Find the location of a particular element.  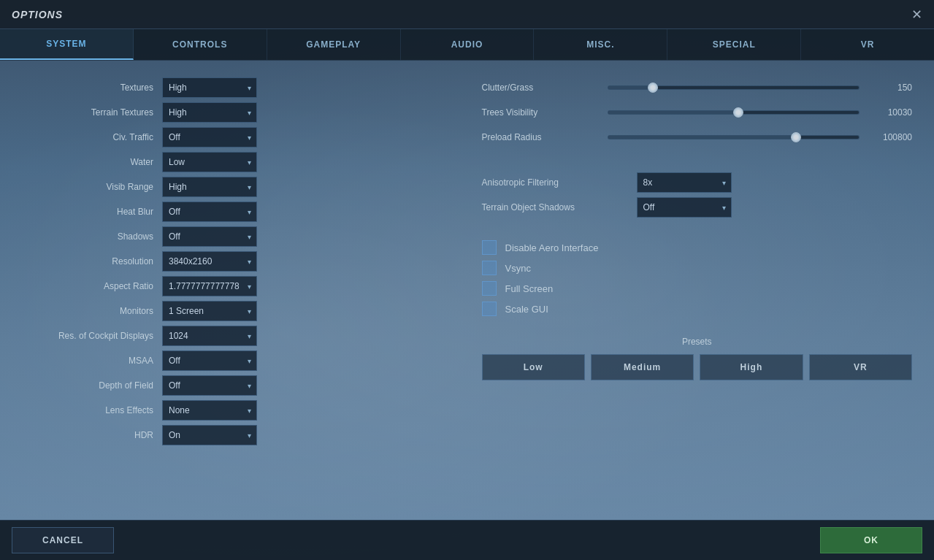

sliders-section: Clutter/Grass150Trees Visibility10030Pre… is located at coordinates (697, 112).